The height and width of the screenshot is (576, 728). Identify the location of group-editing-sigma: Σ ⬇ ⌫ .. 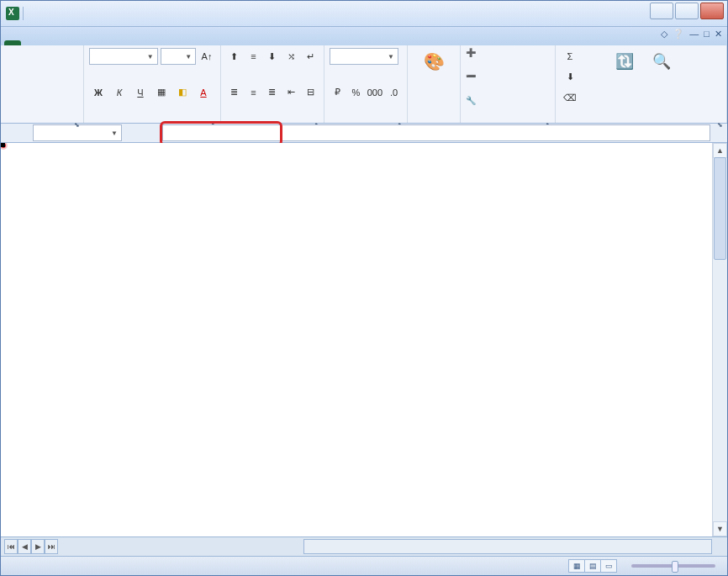
(580, 84).